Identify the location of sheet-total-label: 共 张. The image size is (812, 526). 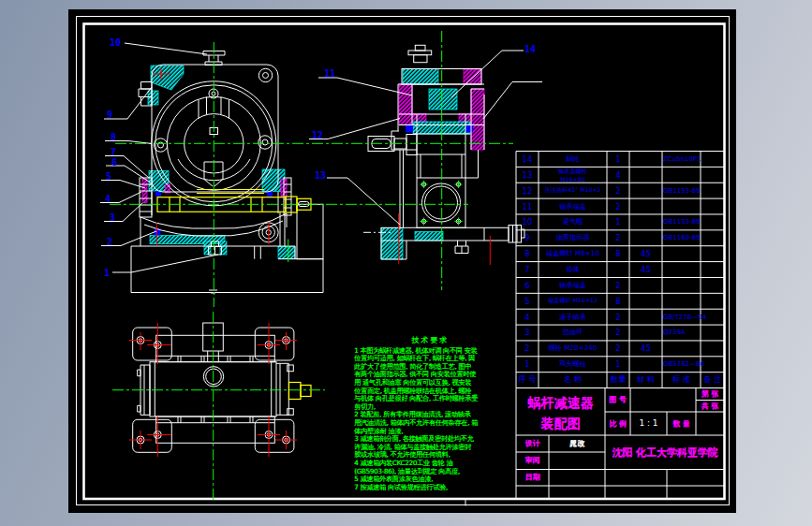
(710, 406).